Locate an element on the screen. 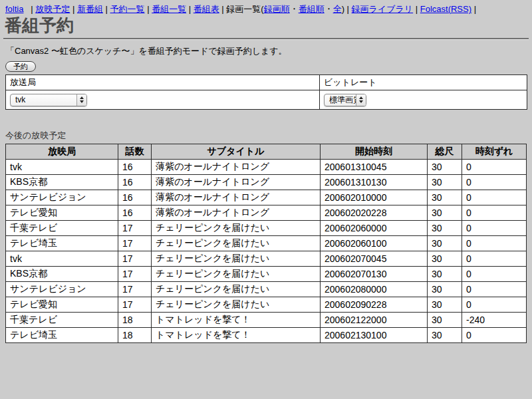 The height and width of the screenshot is (399, 532). schedule-row: サンテレビジョン17チェリーピンクを届けたい200602080000300 is located at coordinates (266, 290).